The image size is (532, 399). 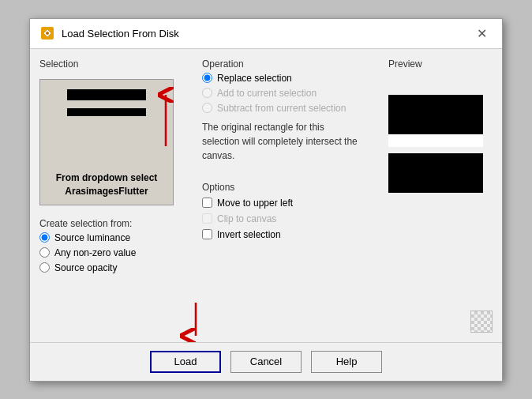 I want to click on move-upper-left-checkbox, so click(x=207, y=202).